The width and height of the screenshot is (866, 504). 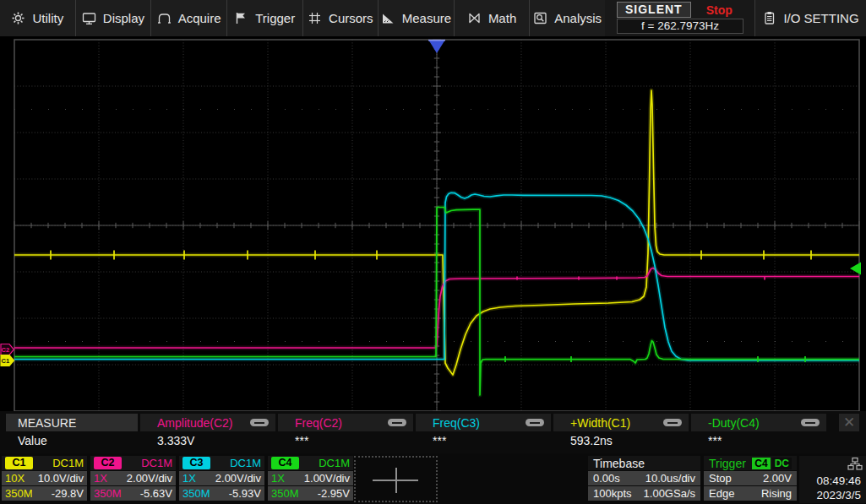 What do you see at coordinates (32, 441) in the screenshot?
I see `measure-row-label: Value` at bounding box center [32, 441].